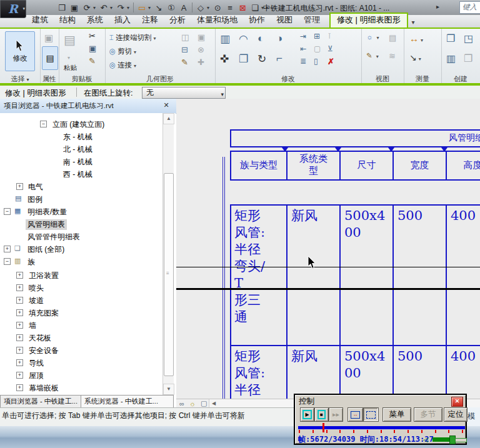 The height and width of the screenshot is (448, 480). I want to click on section-icon: ⊙, so click(218, 7).